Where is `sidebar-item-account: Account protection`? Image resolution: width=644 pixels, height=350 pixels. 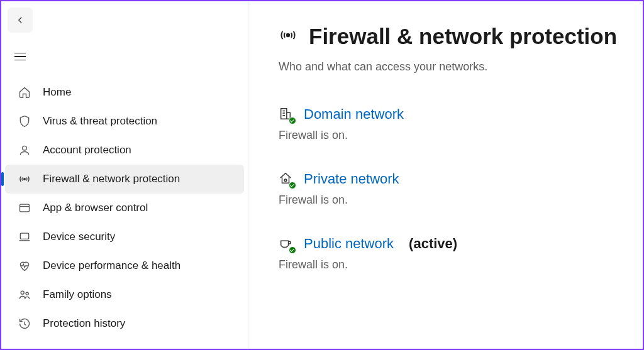
sidebar-item-account: Account protection is located at coordinates (125, 150).